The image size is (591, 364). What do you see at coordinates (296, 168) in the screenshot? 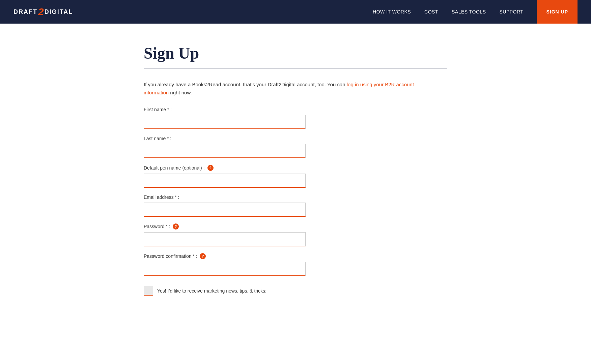
I see `pen-name-label: Default pen name (optional): ?` at bounding box center [296, 168].